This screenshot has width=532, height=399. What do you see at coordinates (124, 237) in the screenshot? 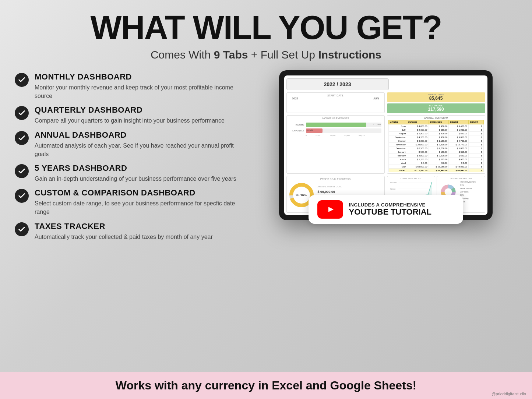
I see `feature-desc-taxes: Automatically track your collected & pai…` at bounding box center [124, 237].